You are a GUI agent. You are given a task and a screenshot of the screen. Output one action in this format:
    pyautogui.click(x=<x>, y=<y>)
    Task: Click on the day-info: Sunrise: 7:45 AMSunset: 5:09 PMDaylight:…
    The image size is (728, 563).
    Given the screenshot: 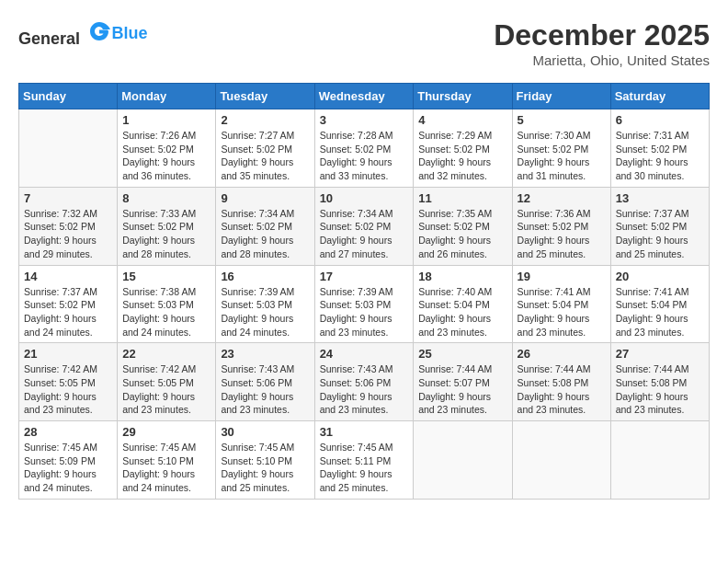 What is the action you would take?
    pyautogui.click(x=68, y=467)
    